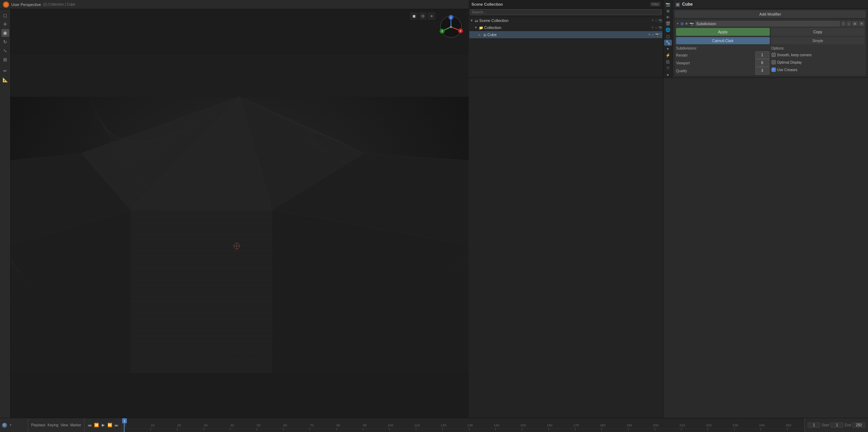 This screenshot has height=432, width=868. I want to click on use-creases-checkbox: ✓, so click(774, 70).